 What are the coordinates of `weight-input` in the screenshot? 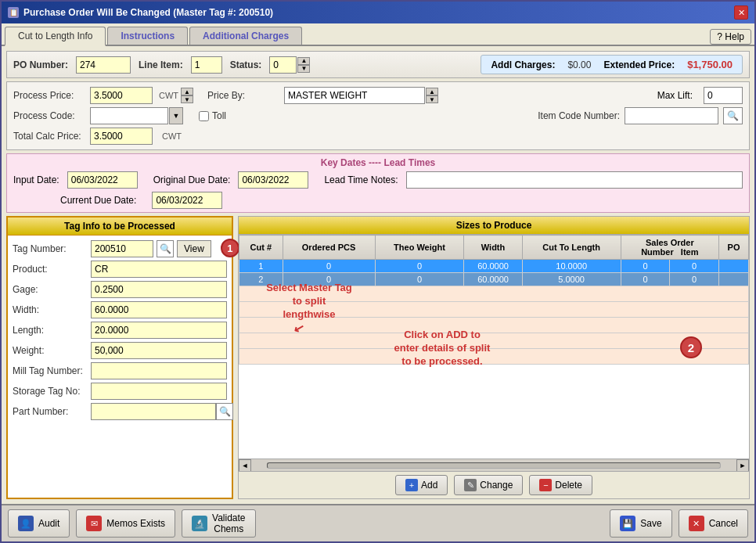 It's located at (159, 351).